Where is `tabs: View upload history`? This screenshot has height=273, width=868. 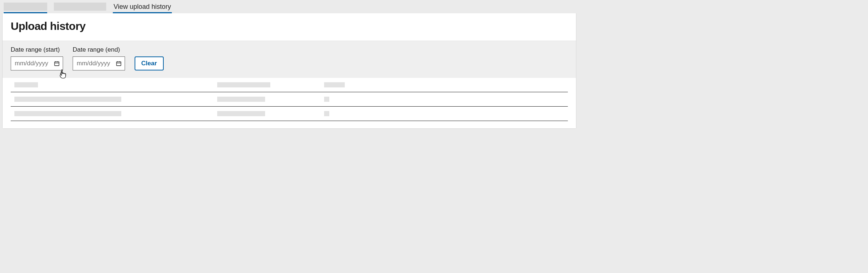 tabs: View upload history is located at coordinates (289, 7).